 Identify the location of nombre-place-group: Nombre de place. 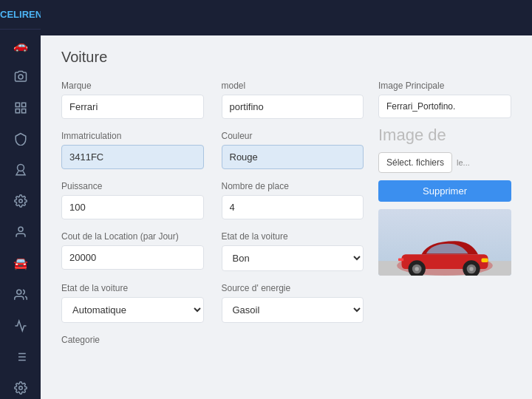
(293, 200).